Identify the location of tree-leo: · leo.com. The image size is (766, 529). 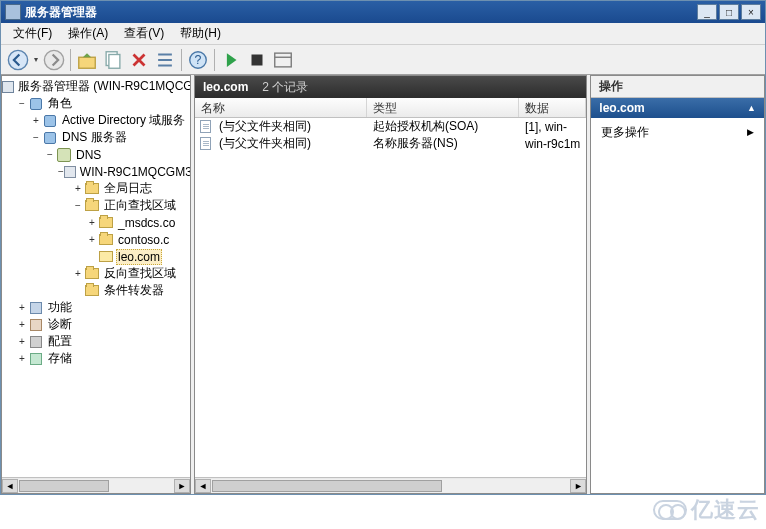
(96, 256).